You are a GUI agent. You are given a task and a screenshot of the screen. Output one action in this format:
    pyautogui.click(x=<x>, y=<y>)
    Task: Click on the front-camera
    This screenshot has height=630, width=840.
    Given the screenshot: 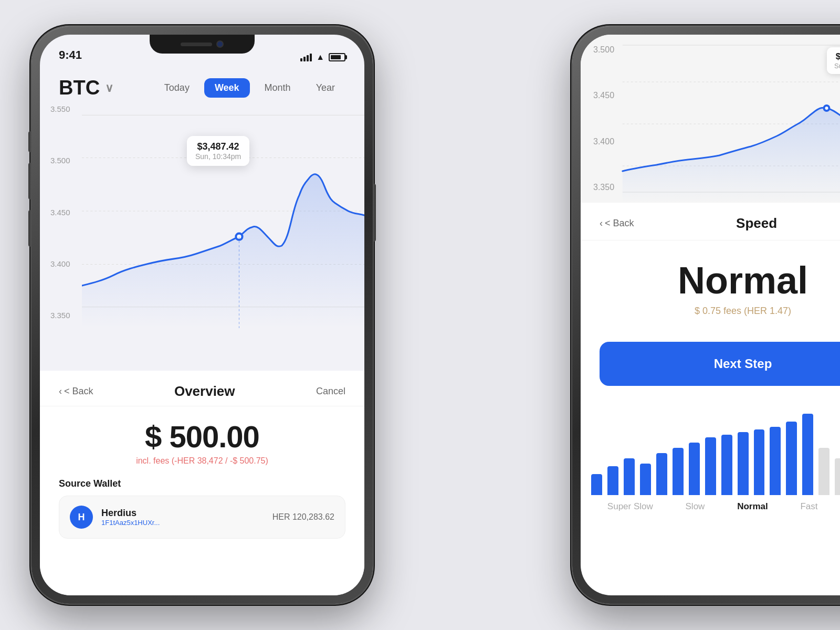 What is the action you would take?
    pyautogui.click(x=220, y=44)
    